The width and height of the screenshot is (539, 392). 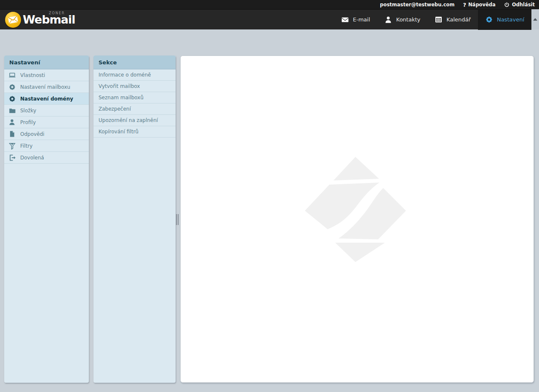 I want to click on sidebar-item-filtry: Filtry, so click(x=46, y=146).